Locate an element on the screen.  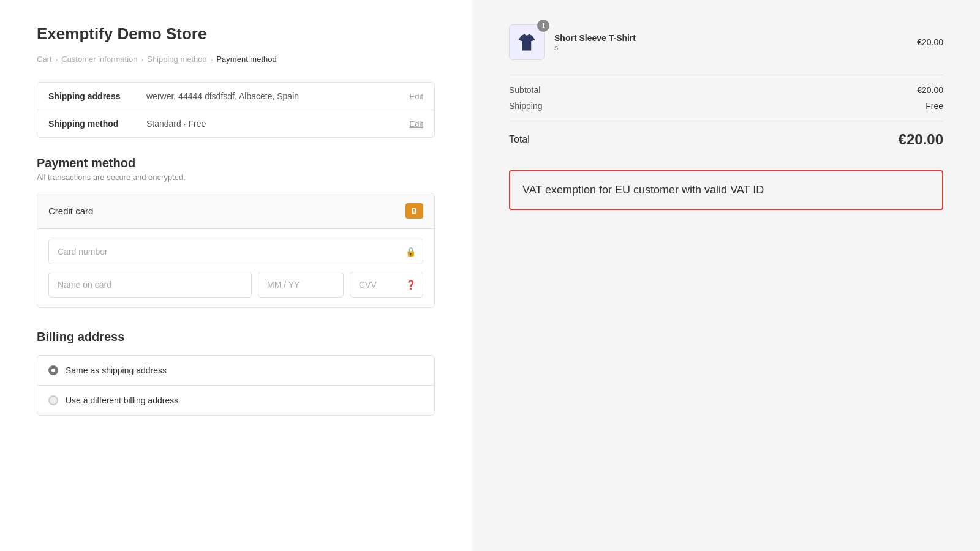
bogus-badge: B is located at coordinates (414, 211).